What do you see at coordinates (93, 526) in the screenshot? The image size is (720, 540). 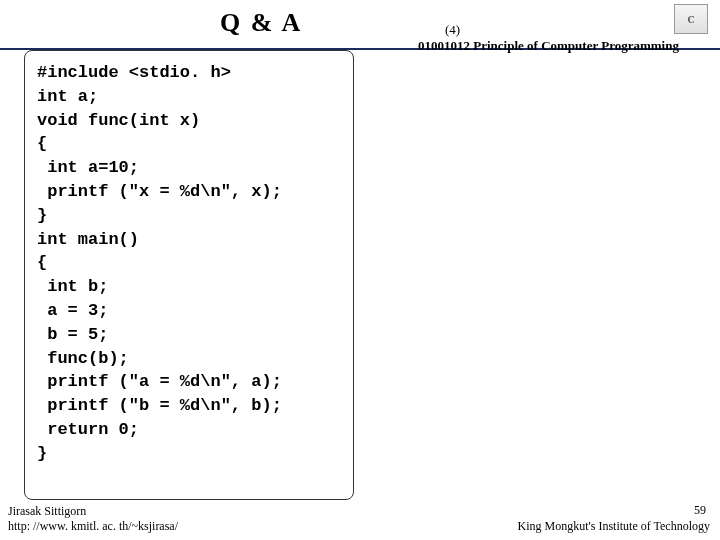 I see `author-url: http: //www. kmitl. ac. th/~ksjirasa/` at bounding box center [93, 526].